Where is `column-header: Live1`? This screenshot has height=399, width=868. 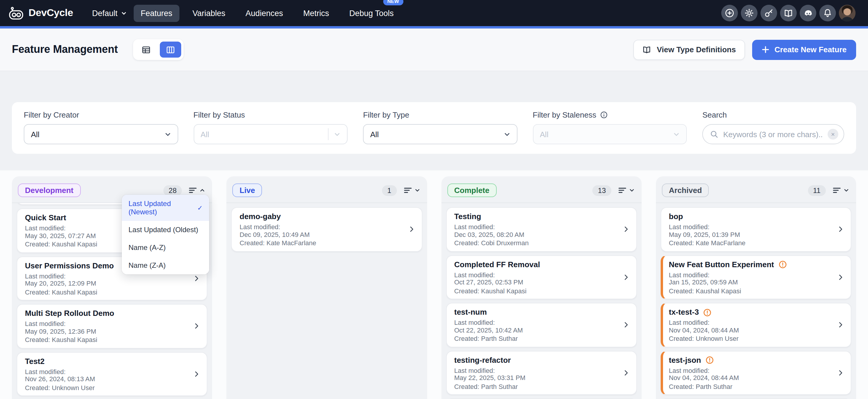
column-header: Live1 is located at coordinates (327, 192).